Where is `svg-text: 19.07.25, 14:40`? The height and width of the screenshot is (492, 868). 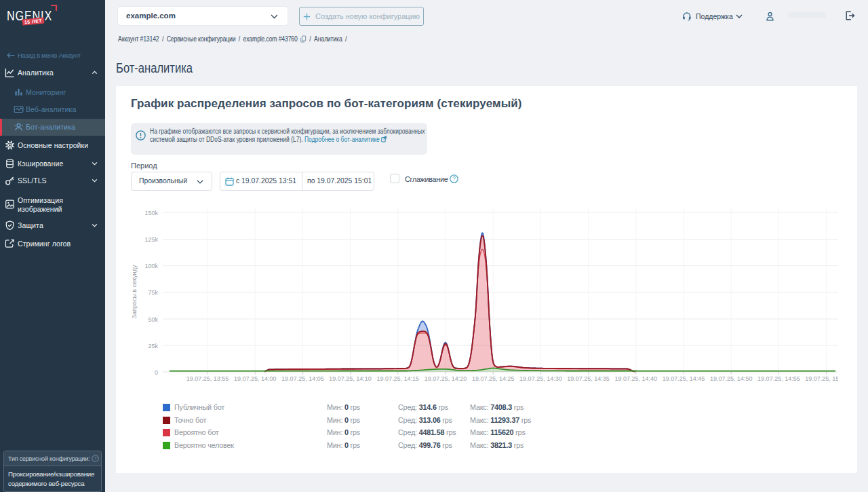 svg-text: 19.07.25, 14:40 is located at coordinates (636, 379).